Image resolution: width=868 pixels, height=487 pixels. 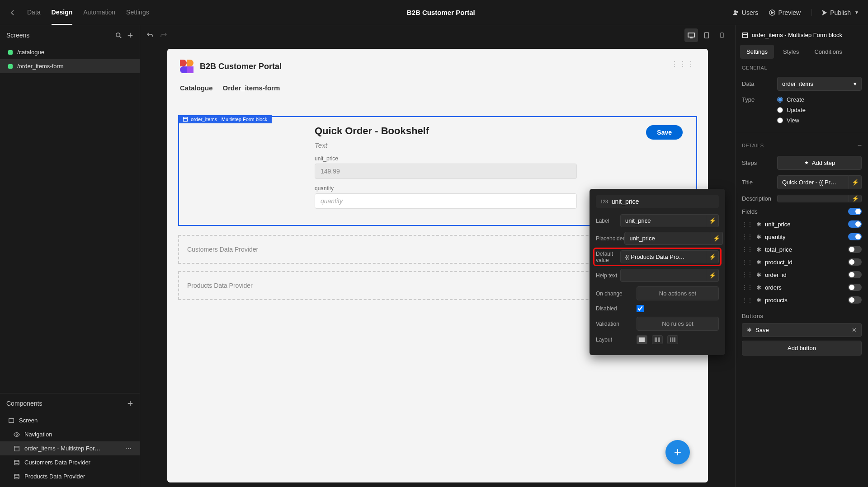 I want to click on field-item-total-price: ⋮⋮ ✱ total_price, so click(x=802, y=249).